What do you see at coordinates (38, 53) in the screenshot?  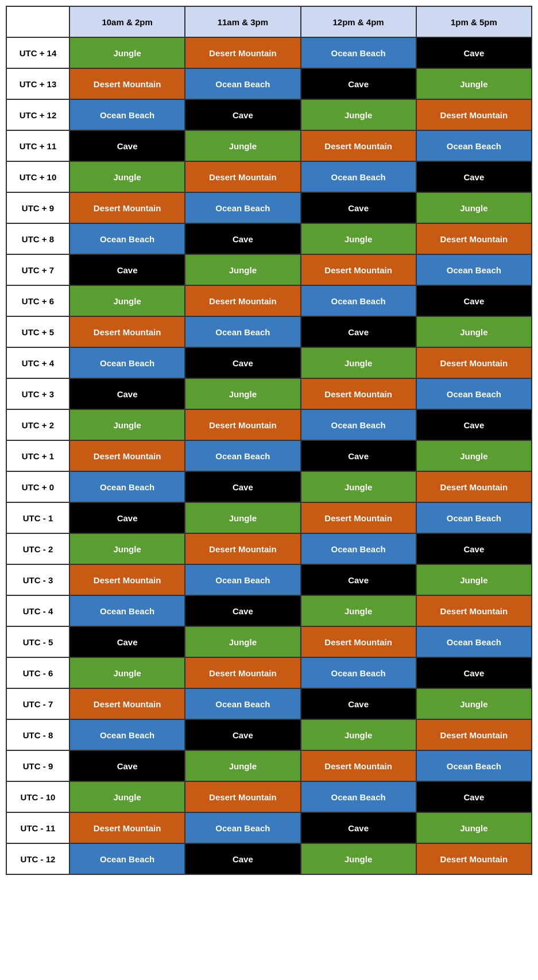 I see `utc-label: UTC + 14` at bounding box center [38, 53].